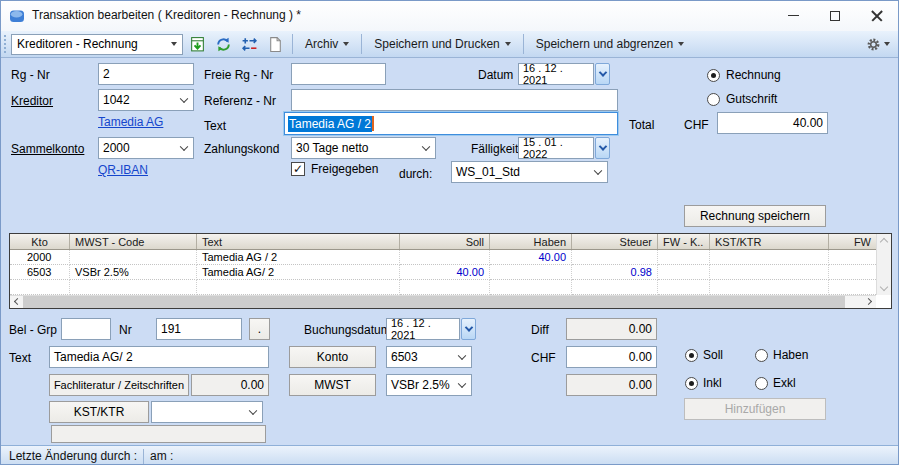  What do you see at coordinates (86, 329) in the screenshot?
I see `bel-grp-input` at bounding box center [86, 329].